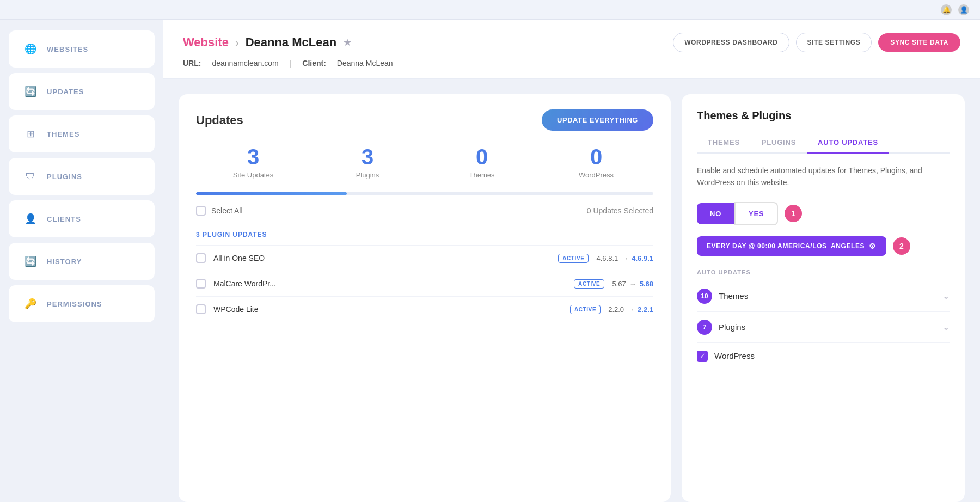 The width and height of the screenshot is (980, 502). What do you see at coordinates (779, 143) in the screenshot?
I see `tab-plugins: PLUGINS` at bounding box center [779, 143].